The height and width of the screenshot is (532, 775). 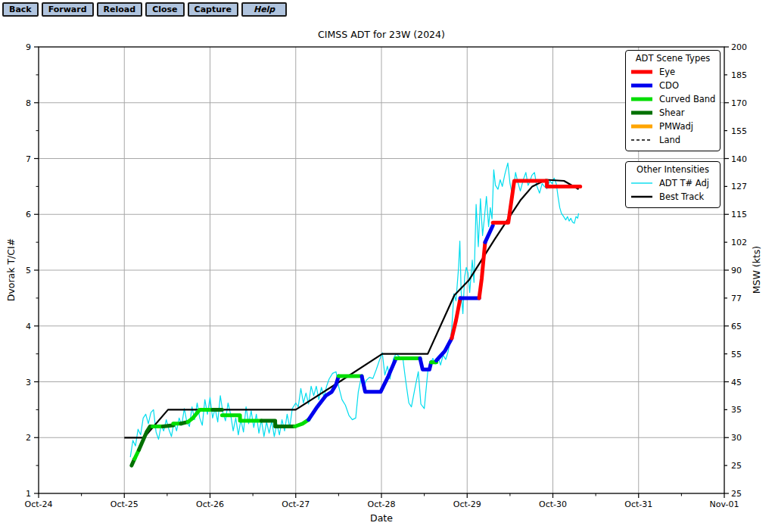 I want to click on legend-item-label: Land, so click(x=670, y=140).